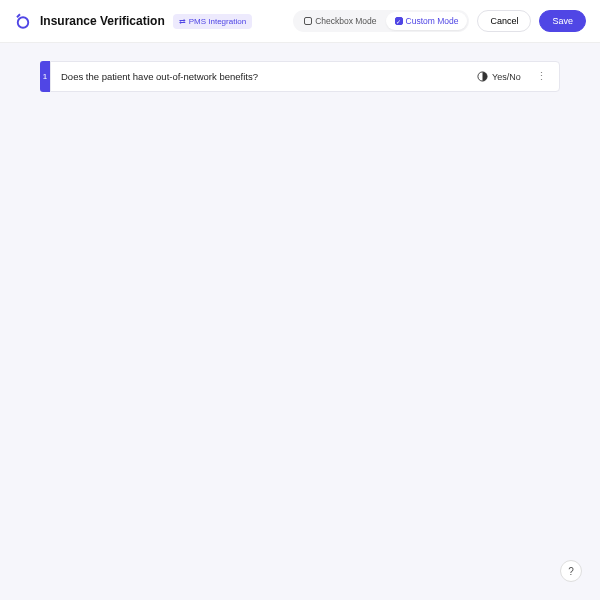 Image resolution: width=600 pixels, height=600 pixels. I want to click on more-menu-icon: ⋮, so click(541, 76).